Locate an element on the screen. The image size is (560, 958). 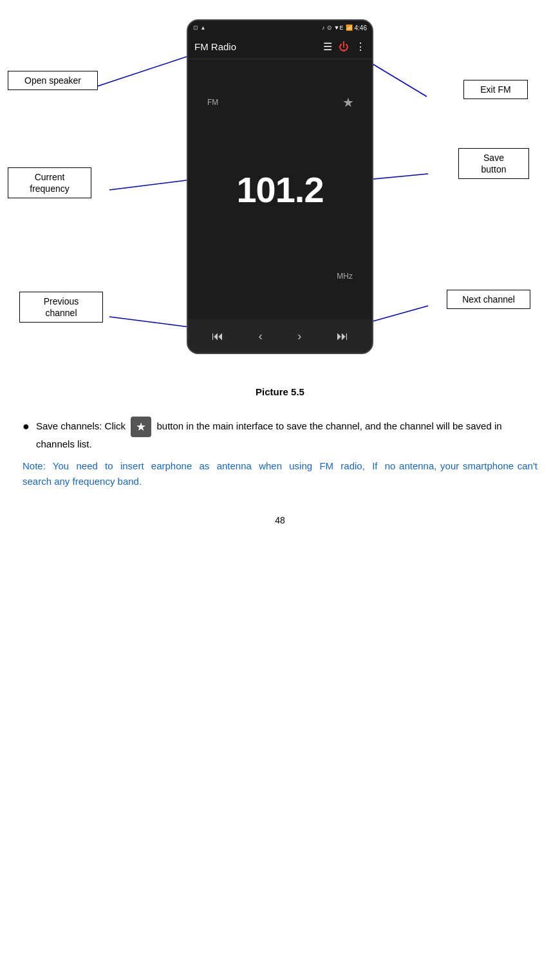
prev-button: ‹ is located at coordinates (261, 336).